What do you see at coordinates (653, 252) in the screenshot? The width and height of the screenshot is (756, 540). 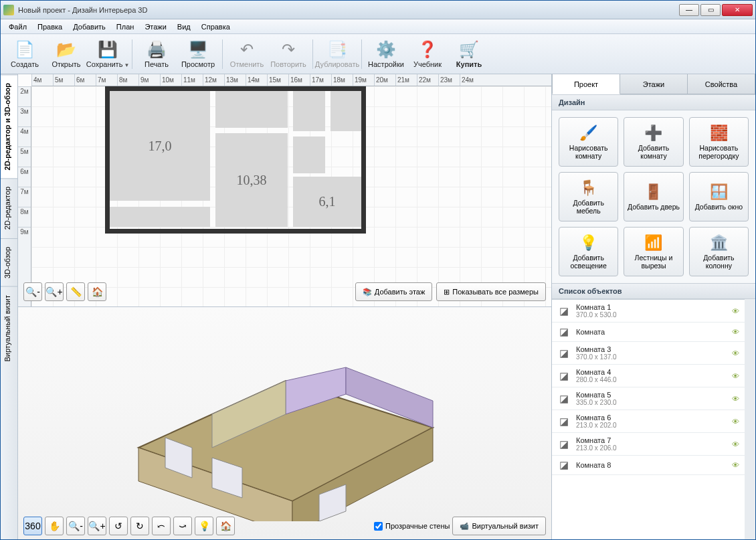 I see `stairs-button: 📶Лестницы и вырезы` at bounding box center [653, 252].